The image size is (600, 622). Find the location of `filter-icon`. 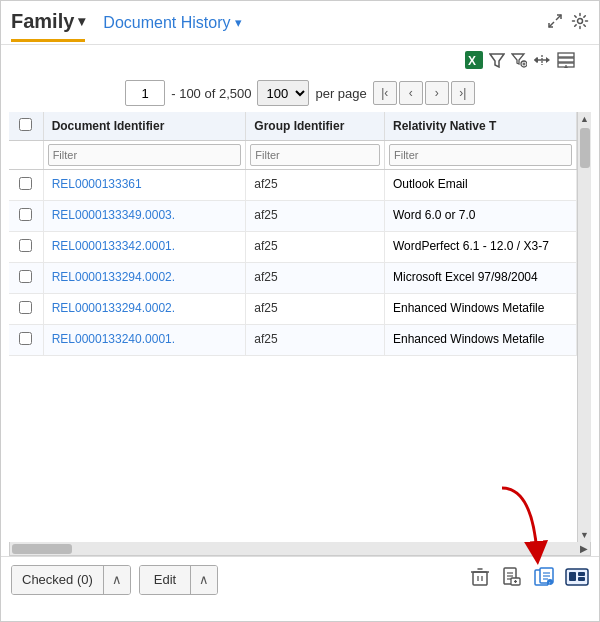

filter-icon is located at coordinates (497, 62).